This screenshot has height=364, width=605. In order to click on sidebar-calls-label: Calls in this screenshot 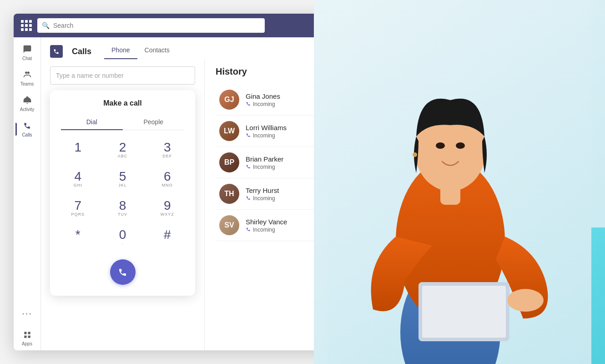, I will do `click(27, 135)`.